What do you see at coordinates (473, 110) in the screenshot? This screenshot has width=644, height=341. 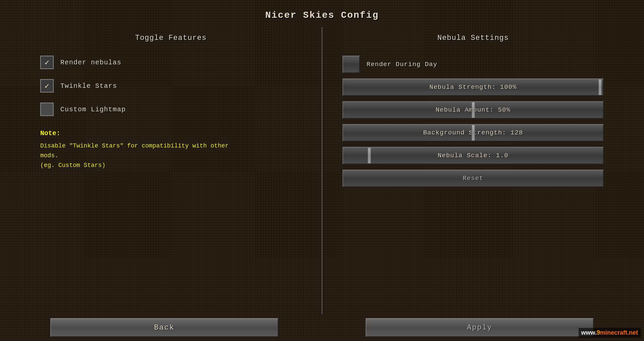 I see `nebula-amount-handle` at bounding box center [473, 110].